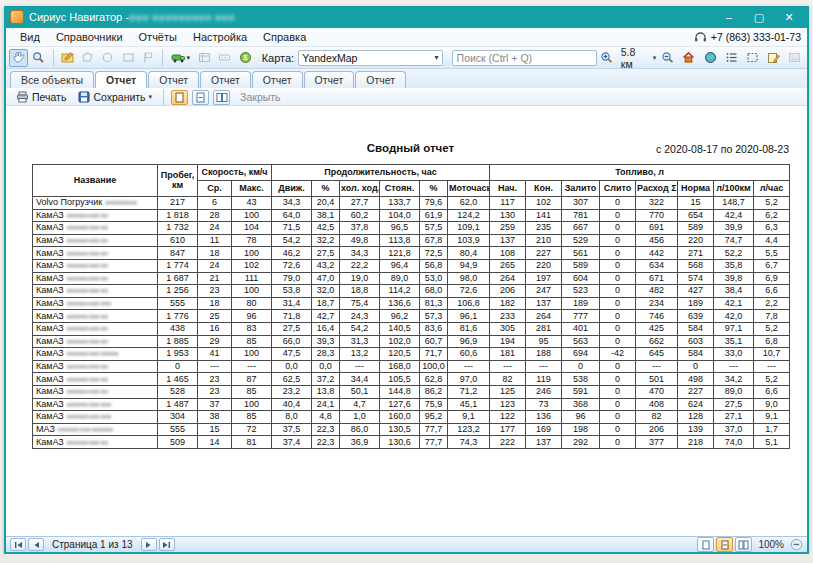 This screenshot has width=813, height=563. Describe the element at coordinates (180, 98) in the screenshot. I see `view-single-page-button` at that location.